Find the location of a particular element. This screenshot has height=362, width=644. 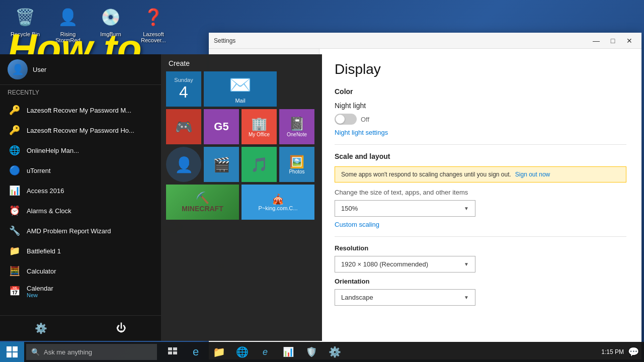

app-name-calculator: Calculator is located at coordinates (90, 272).